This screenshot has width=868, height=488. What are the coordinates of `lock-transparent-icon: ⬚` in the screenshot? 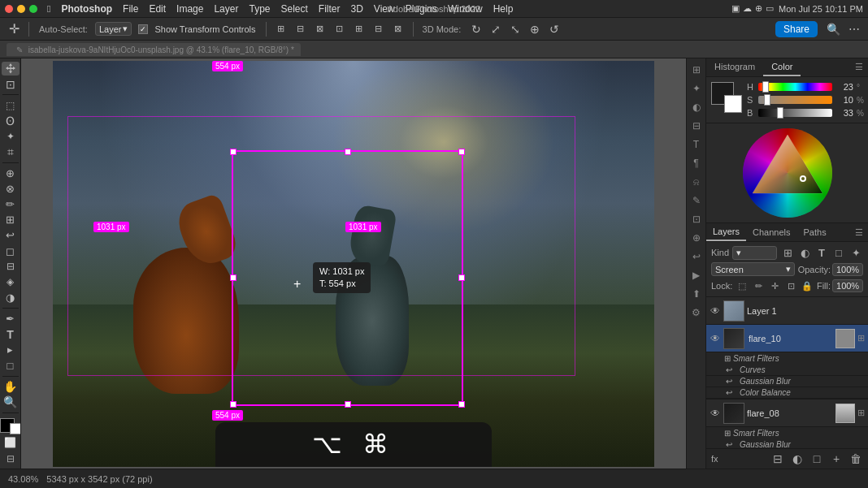 It's located at (742, 286).